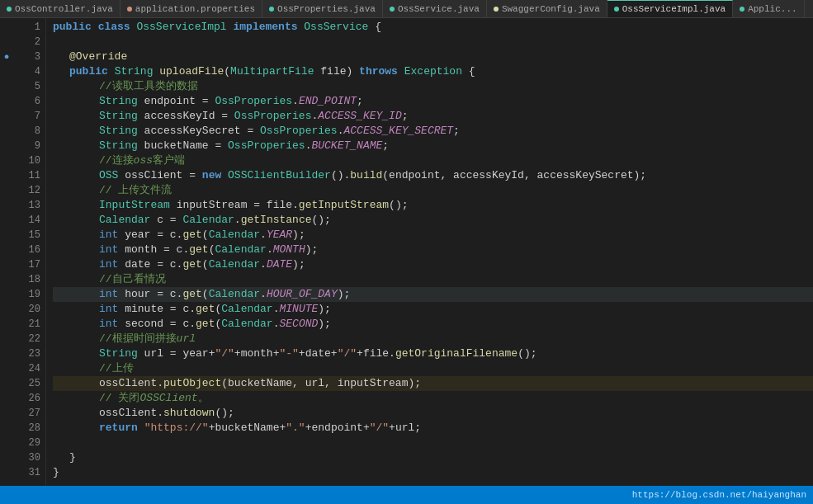 This screenshot has height=504, width=813. Describe the element at coordinates (435, 9) in the screenshot. I see `tab-ossservice: OssService.java` at that location.